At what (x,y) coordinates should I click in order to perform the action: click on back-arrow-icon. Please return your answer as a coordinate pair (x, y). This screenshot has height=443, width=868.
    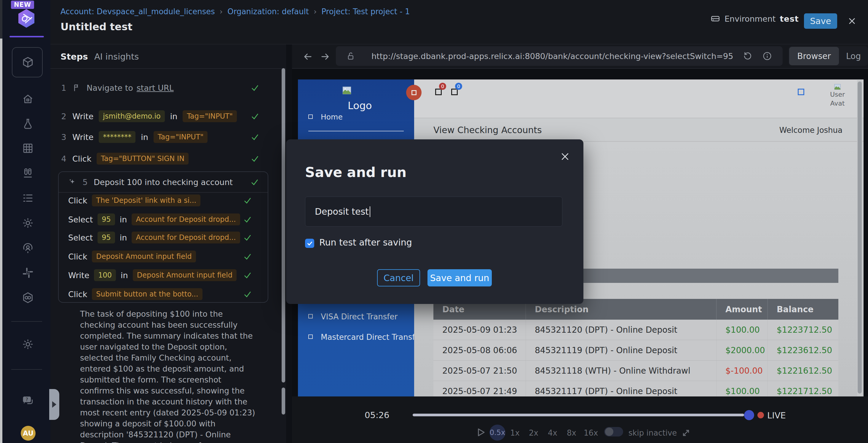
    Looking at the image, I should click on (308, 57).